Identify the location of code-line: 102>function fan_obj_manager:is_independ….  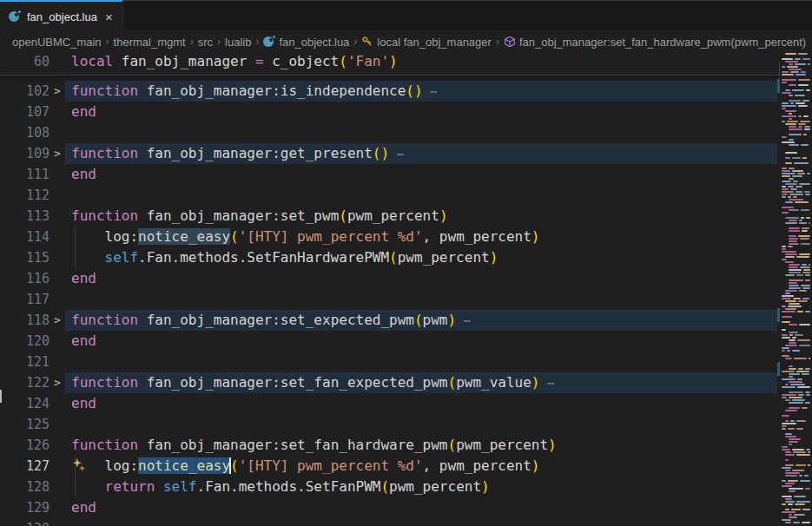
(406, 91).